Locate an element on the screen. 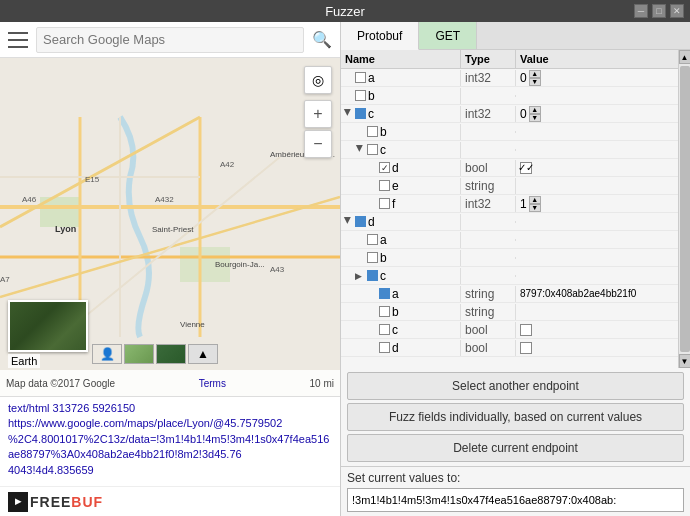 The height and width of the screenshot is (516, 690). row-c-spinner: ▲ ▼ is located at coordinates (535, 114).